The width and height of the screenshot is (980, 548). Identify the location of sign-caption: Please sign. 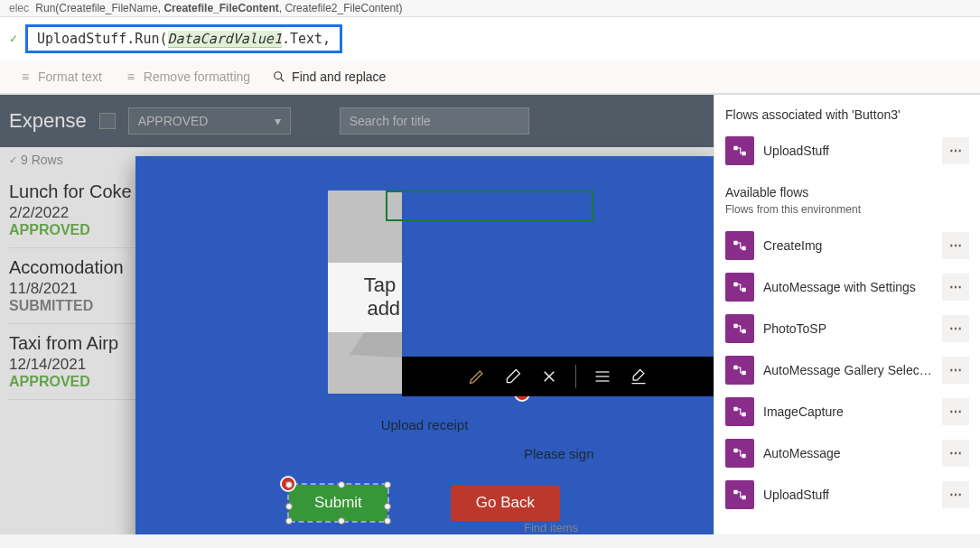
(559, 453).